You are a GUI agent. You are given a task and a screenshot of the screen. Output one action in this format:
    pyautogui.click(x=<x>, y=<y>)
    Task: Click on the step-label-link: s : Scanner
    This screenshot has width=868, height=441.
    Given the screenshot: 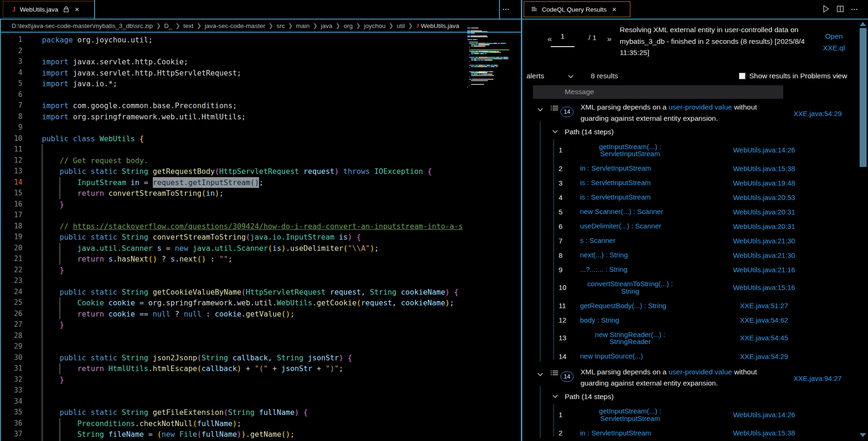 What is the action you would take?
    pyautogui.click(x=598, y=241)
    